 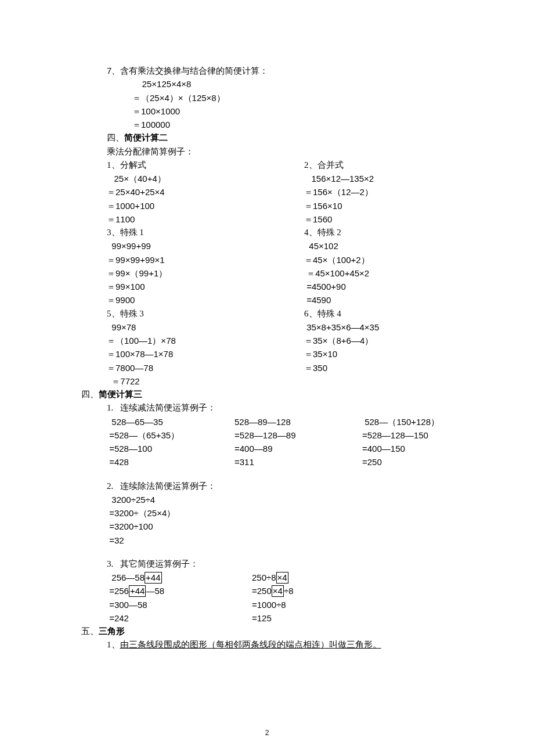 I want to click on s1r3c2: =400―89, so click(x=298, y=448).